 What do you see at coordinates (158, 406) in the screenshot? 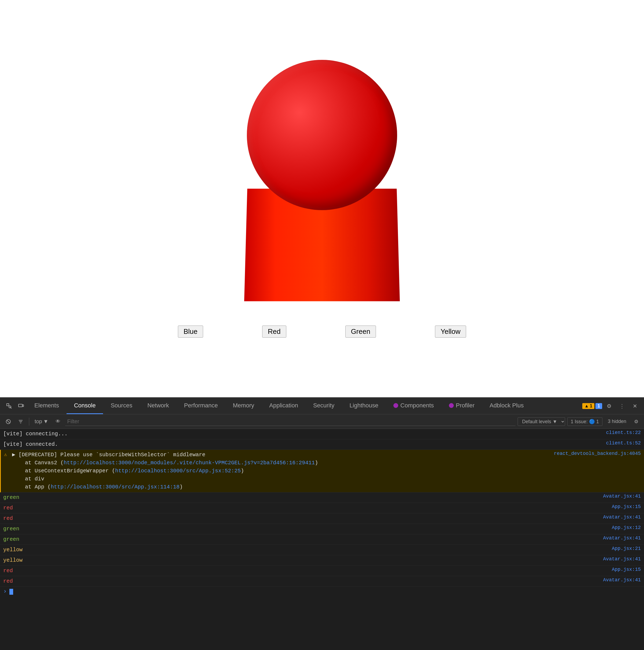
I see `tab-network: Network` at bounding box center [158, 406].